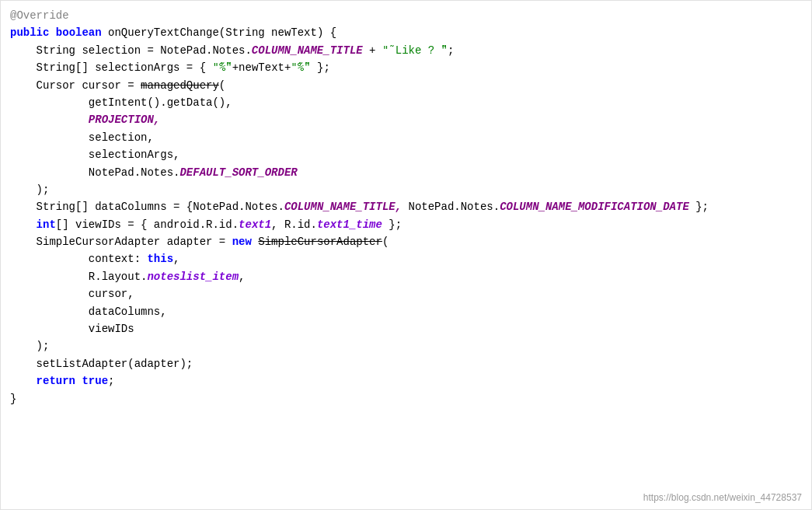  What do you see at coordinates (47, 225) in the screenshot?
I see `kw-int: int` at bounding box center [47, 225].